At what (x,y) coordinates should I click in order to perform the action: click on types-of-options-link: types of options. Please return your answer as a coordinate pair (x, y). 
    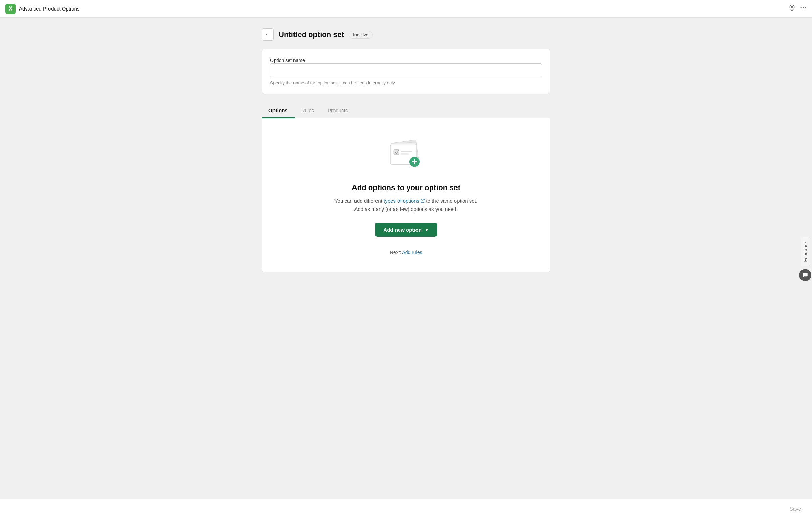
    Looking at the image, I should click on (404, 201).